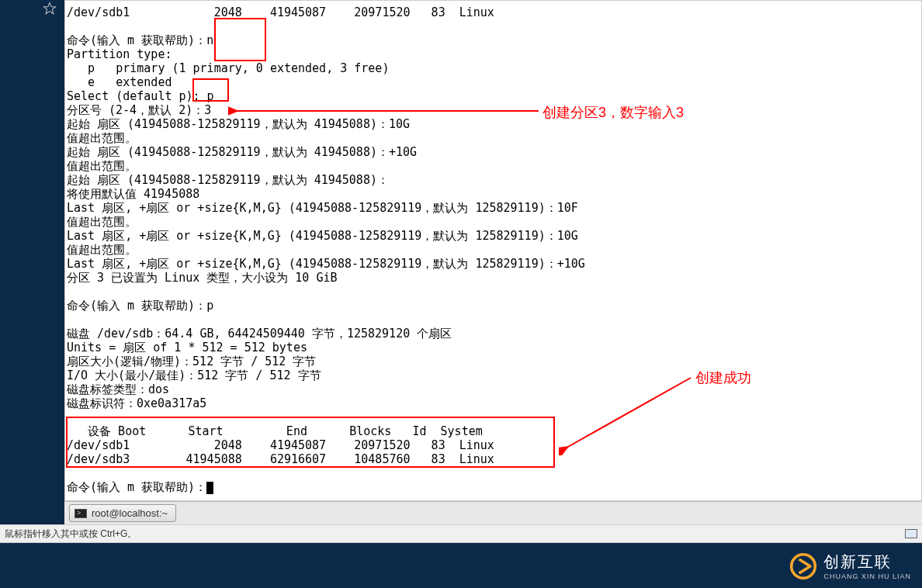 Image resolution: width=922 pixels, height=588 pixels. Describe the element at coordinates (629, 413) in the screenshot. I see `arrow-to-success` at that location.